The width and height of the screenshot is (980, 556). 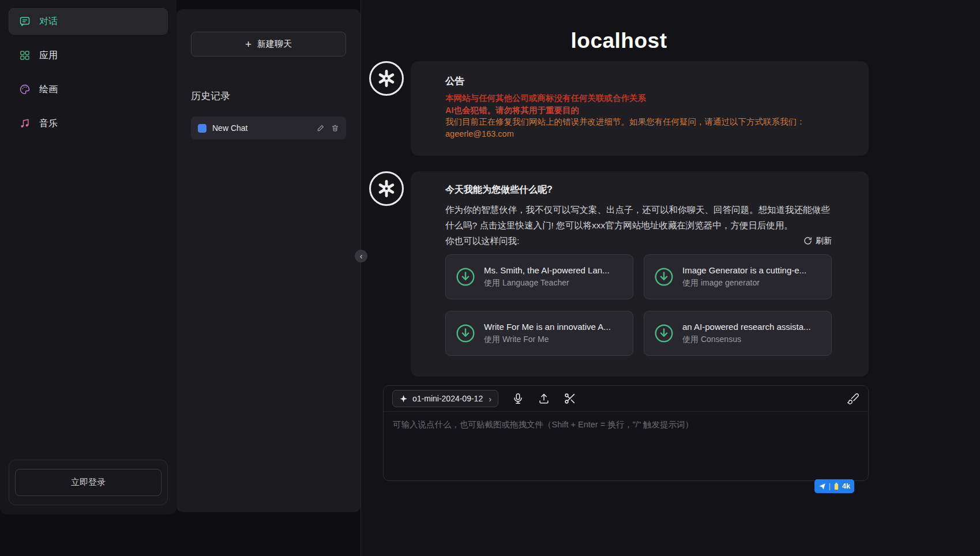 What do you see at coordinates (746, 340) in the screenshot?
I see `suggestion-subtitle: 使用 Consensus` at bounding box center [746, 340].